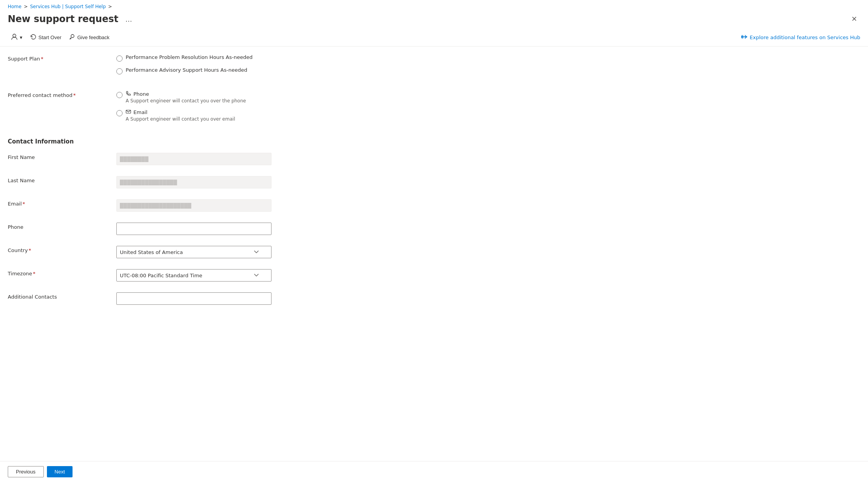 The width and height of the screenshot is (868, 482). Describe the element at coordinates (194, 159) in the screenshot. I see `first-name-input` at that location.